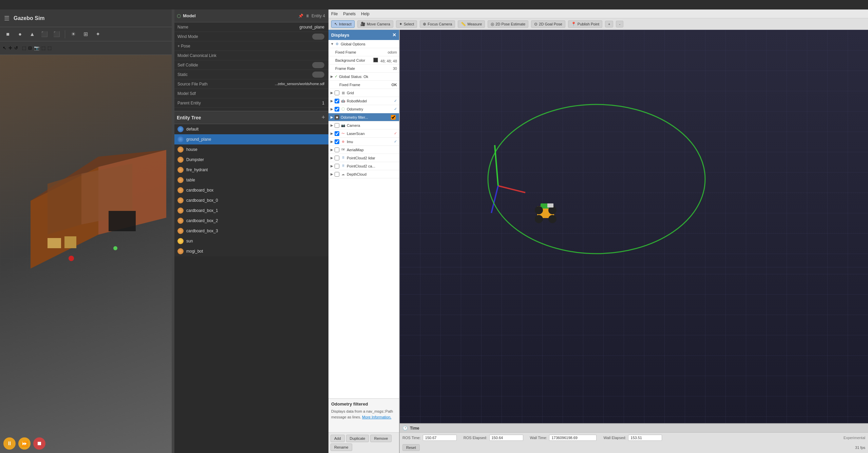 This screenshot has height=453, width=868. What do you see at coordinates (375, 24) in the screenshot?
I see `move-camera-tool: 🎥 Move Camera` at bounding box center [375, 24].